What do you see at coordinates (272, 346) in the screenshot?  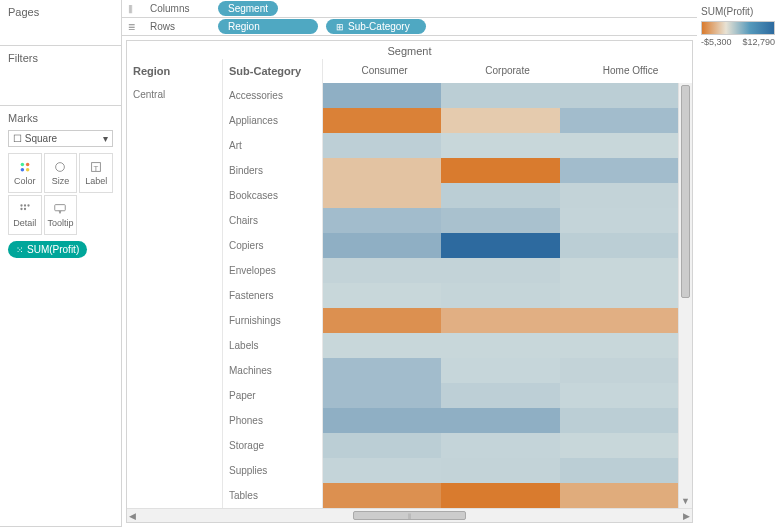 I see `subcategory-label: Labels` at bounding box center [272, 346].